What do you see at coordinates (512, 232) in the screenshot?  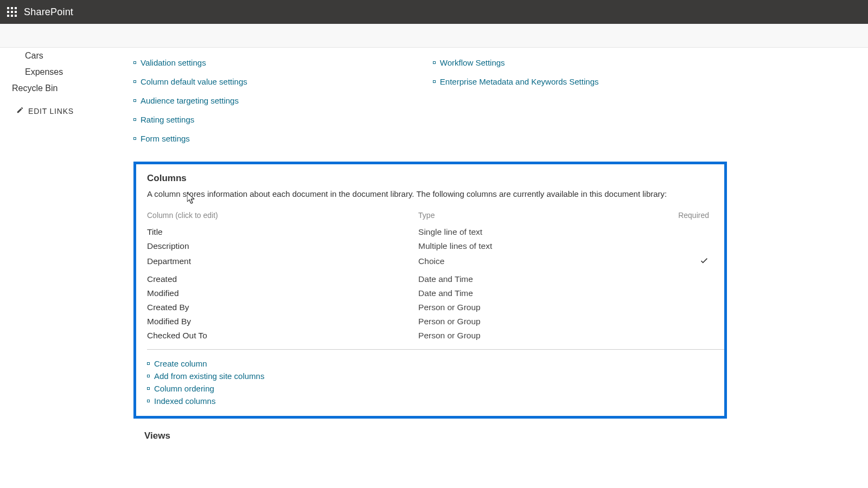 I see `column-type-cell: Single line of text` at bounding box center [512, 232].